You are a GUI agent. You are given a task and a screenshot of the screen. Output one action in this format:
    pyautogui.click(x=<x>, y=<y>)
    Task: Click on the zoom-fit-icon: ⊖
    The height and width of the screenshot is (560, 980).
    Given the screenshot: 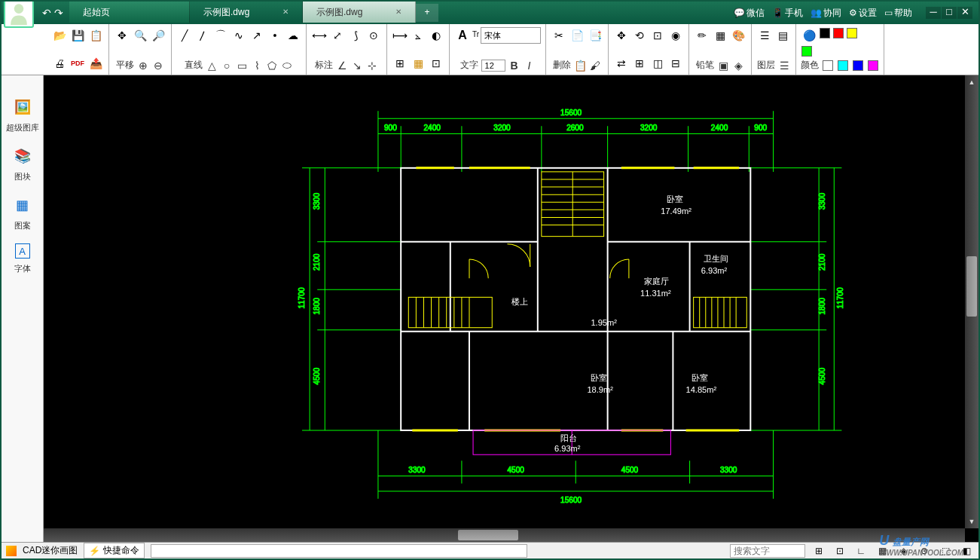 What is the action you would take?
    pyautogui.click(x=158, y=66)
    